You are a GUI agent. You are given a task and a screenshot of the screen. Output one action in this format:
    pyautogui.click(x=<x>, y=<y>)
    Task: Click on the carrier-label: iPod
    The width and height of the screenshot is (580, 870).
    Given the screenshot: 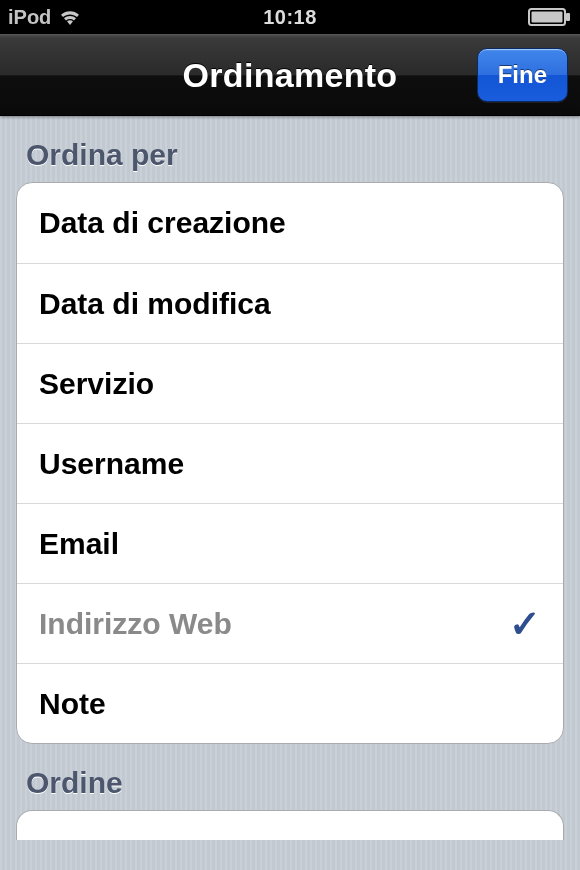 What is the action you would take?
    pyautogui.click(x=30, y=18)
    